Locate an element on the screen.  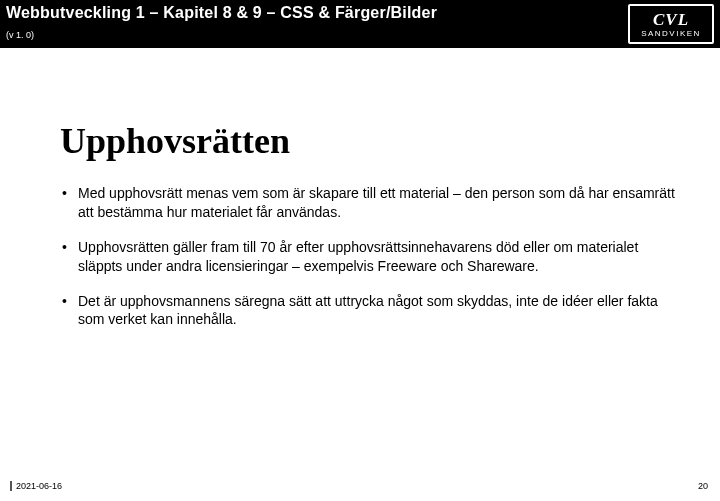
footer-page-number: 20 is located at coordinates (703, 486).